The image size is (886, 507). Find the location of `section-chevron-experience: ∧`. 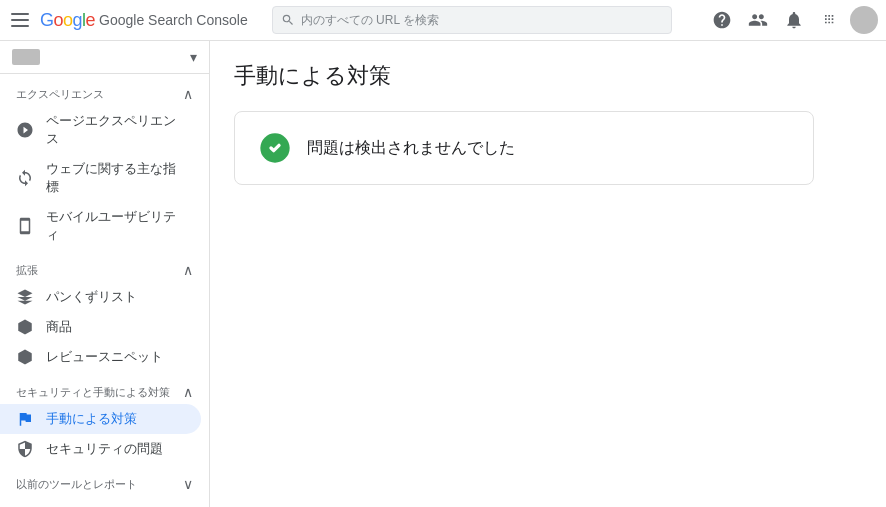

section-chevron-experience: ∧ is located at coordinates (188, 94).